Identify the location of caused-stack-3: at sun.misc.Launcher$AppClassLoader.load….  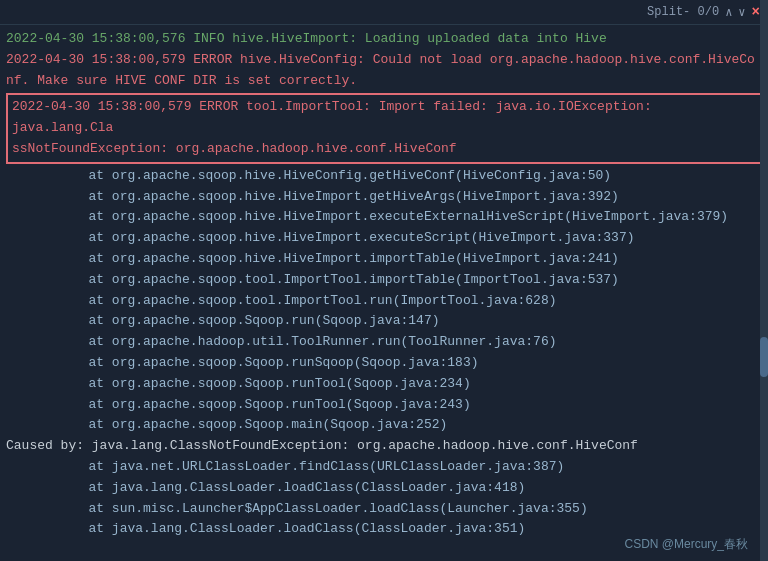
(384, 510).